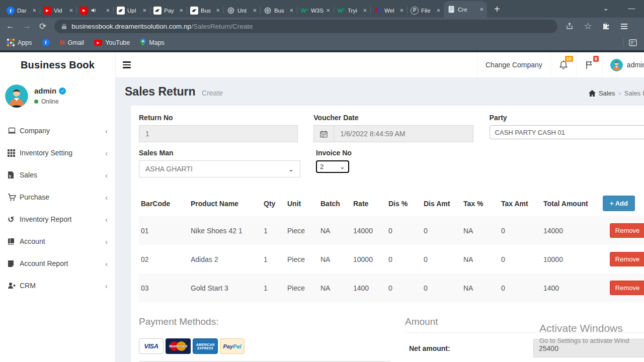 The width and height of the screenshot is (644, 362). I want to click on app-logo: Business Book, so click(58, 65).